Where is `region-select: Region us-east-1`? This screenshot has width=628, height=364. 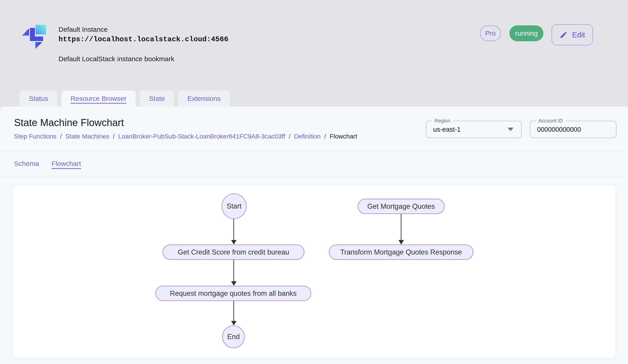 region-select: Region us-east-1 is located at coordinates (474, 129).